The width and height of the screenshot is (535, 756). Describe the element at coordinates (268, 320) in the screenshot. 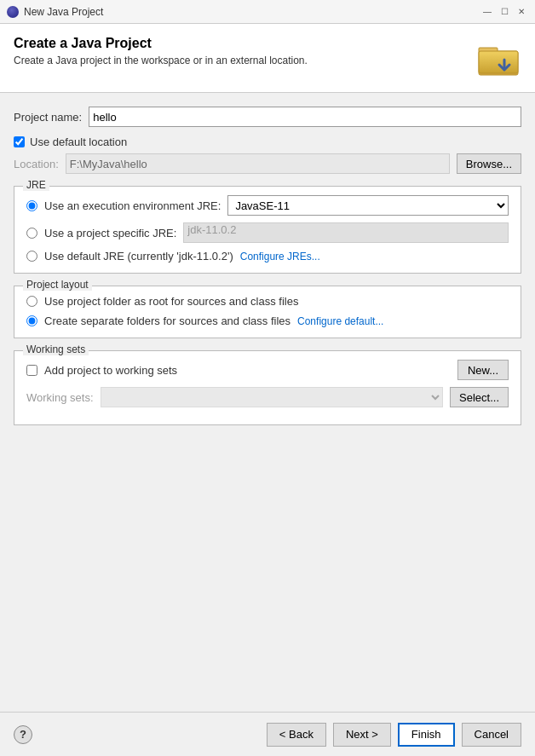

I see `layout-option2-row: Create separate folders for sources and …` at that location.